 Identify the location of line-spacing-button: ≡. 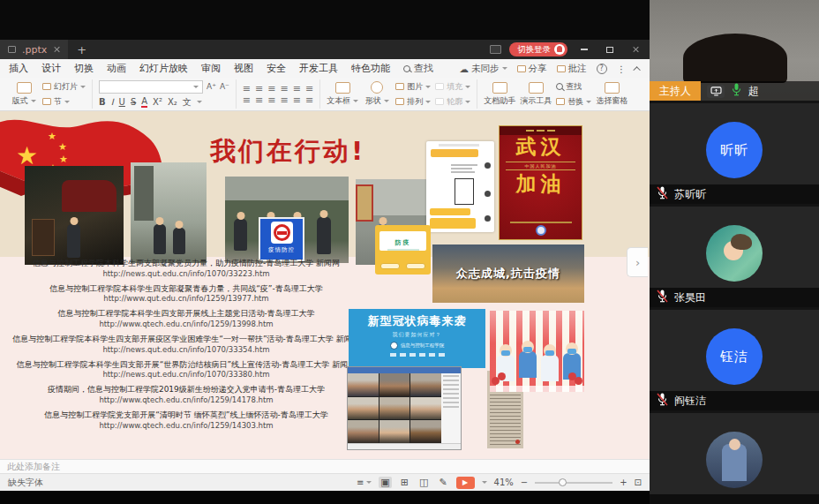
(297, 88).